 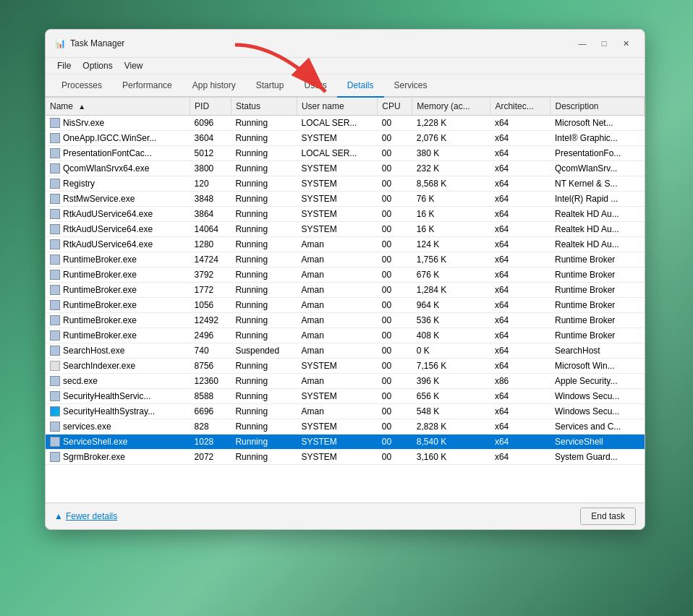 What do you see at coordinates (271, 86) in the screenshot?
I see `tab-startup: Startup` at bounding box center [271, 86].